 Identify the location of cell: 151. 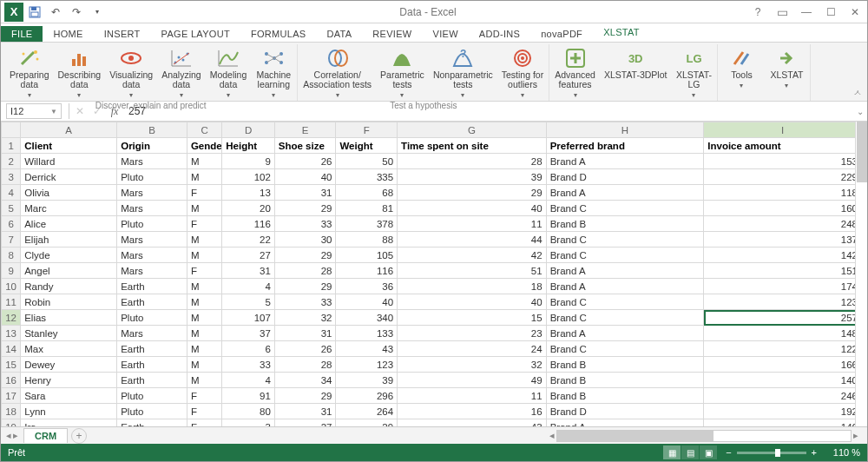
(783, 271).